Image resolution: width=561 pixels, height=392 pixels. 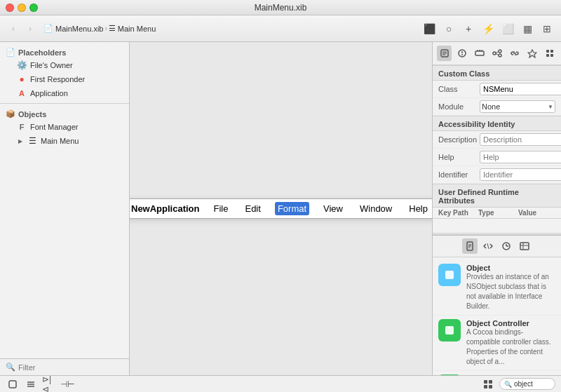 I want to click on menu-item-window: Window, so click(x=376, y=209).